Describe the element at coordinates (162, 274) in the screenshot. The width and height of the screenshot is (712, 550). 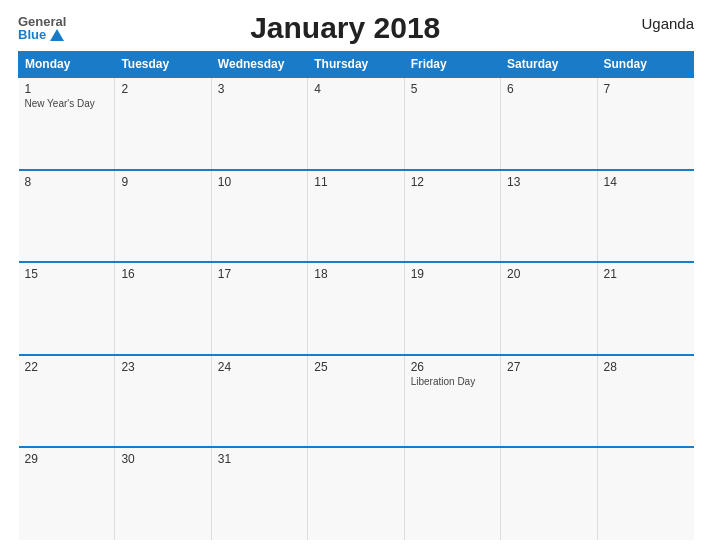
I see `day-number: 16` at that location.